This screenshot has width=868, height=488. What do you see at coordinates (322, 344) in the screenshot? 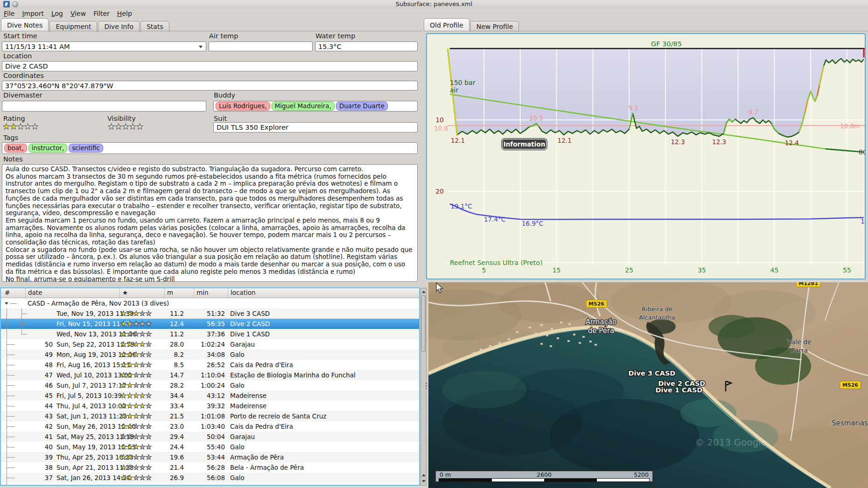
I see `dive-location: Garajau` at bounding box center [322, 344].